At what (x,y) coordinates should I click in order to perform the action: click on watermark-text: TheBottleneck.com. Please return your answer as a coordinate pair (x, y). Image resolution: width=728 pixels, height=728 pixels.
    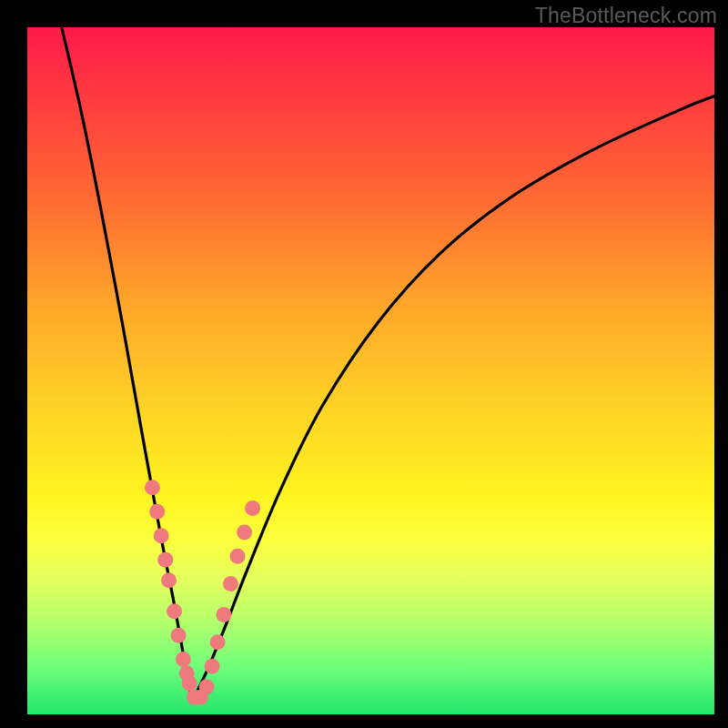
    Looking at the image, I should click on (626, 16).